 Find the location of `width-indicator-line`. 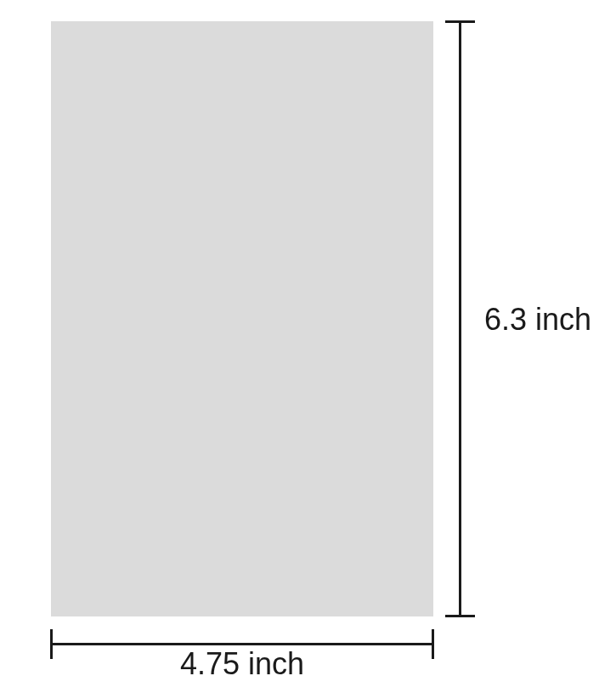

width-indicator-line is located at coordinates (242, 645).